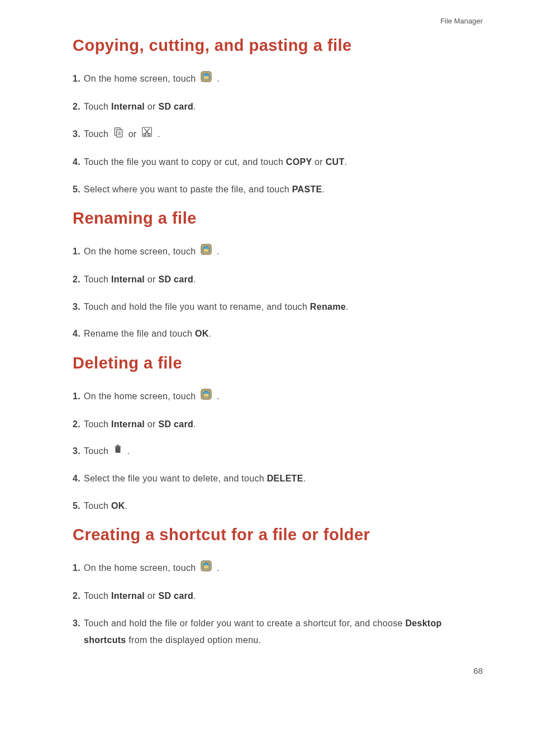 This screenshot has height=756, width=533. I want to click on step: 2. Touch Internal or SD card., so click(278, 280).